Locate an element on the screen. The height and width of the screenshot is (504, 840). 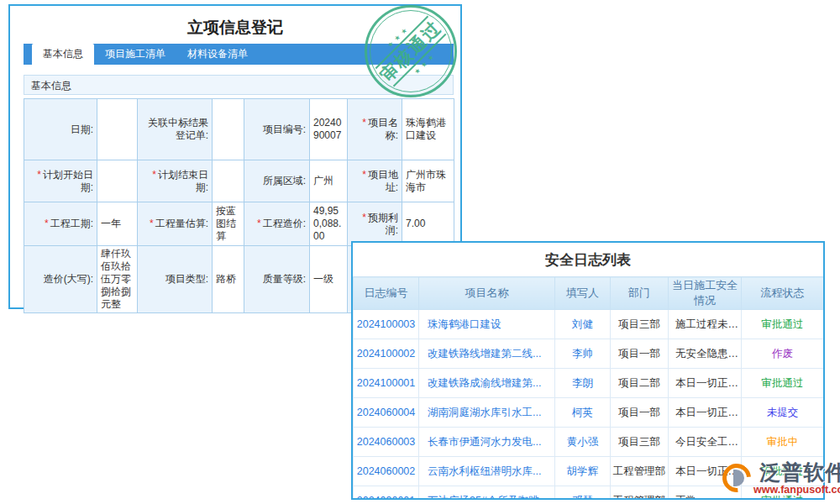
form-value-field: 49,950,088.00 is located at coordinates (329, 224).